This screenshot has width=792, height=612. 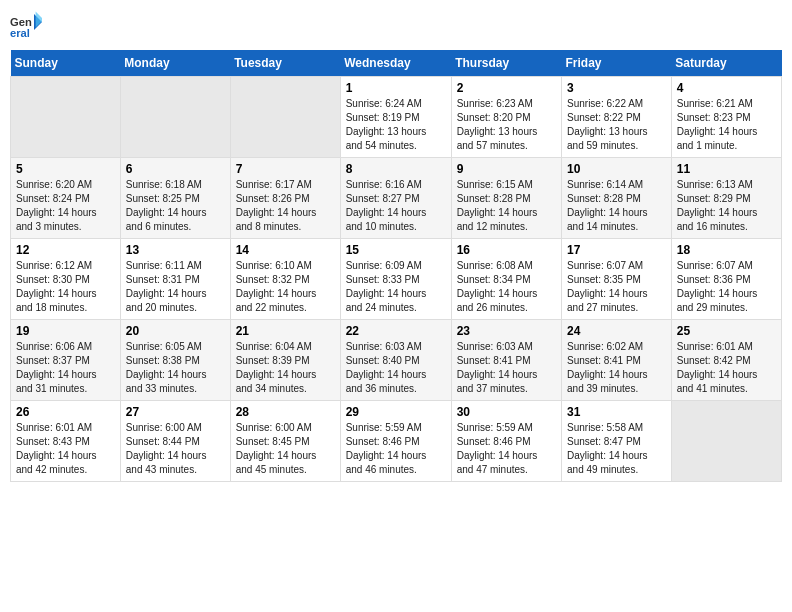 I want to click on cell-content: Sunrise: 6:13 AMSunset: 8:29 PMDaylight:…, so click(x=726, y=206).